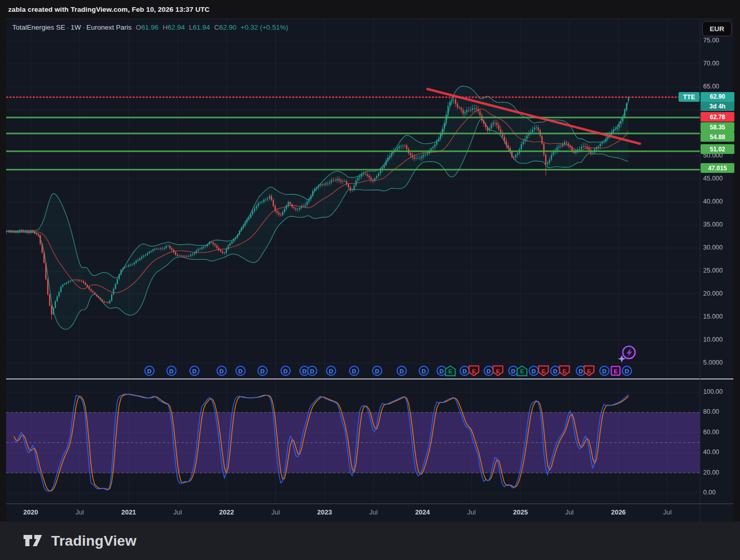 This screenshot has width=740, height=560. Describe the element at coordinates (94, 541) in the screenshot. I see `tradingview-brand-text: TradingView` at that location.